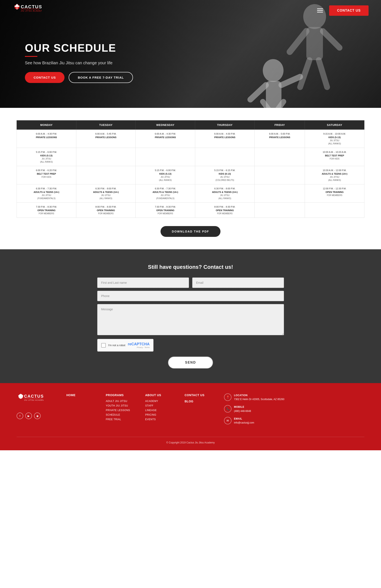  What do you see at coordinates (46, 197) in the screenshot?
I see `mon-detail-4: JIU JITSU(FUNDAMENTALS)` at bounding box center [46, 197].